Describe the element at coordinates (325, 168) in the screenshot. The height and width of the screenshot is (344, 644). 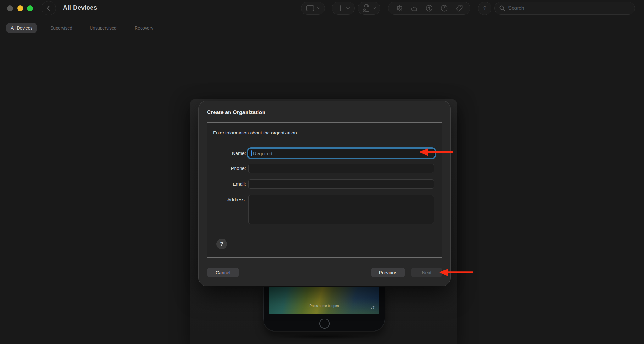
I see `phone-row: Phone:` at that location.